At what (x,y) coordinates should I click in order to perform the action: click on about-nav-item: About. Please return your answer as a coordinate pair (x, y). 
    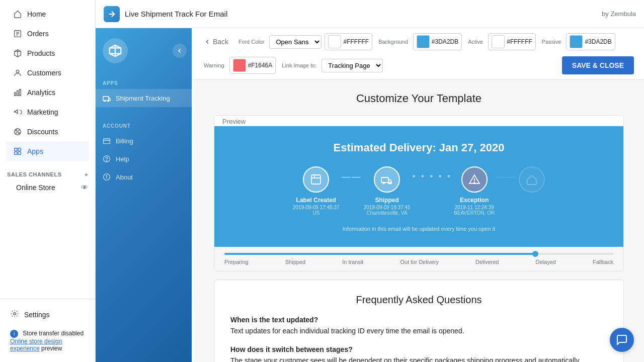
    Looking at the image, I should click on (145, 177).